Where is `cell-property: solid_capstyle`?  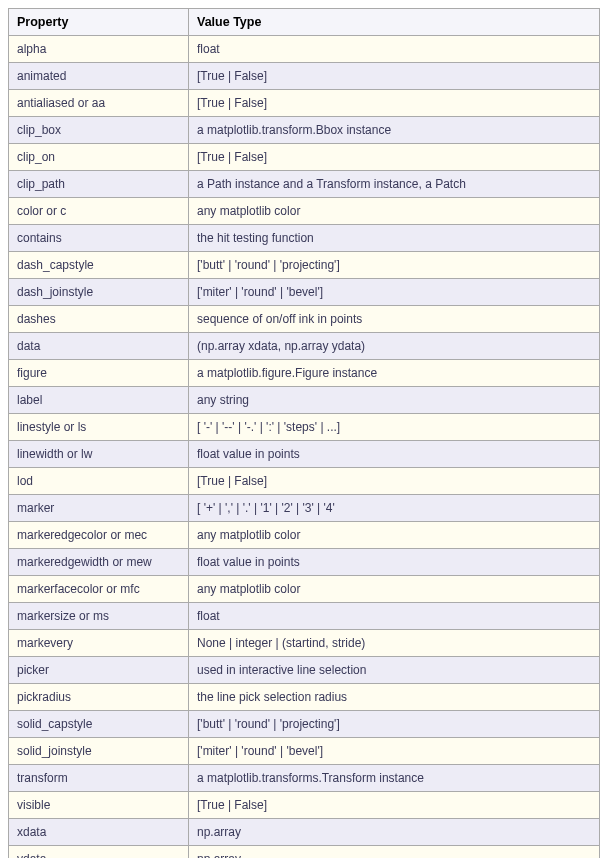 cell-property: solid_capstyle is located at coordinates (99, 724).